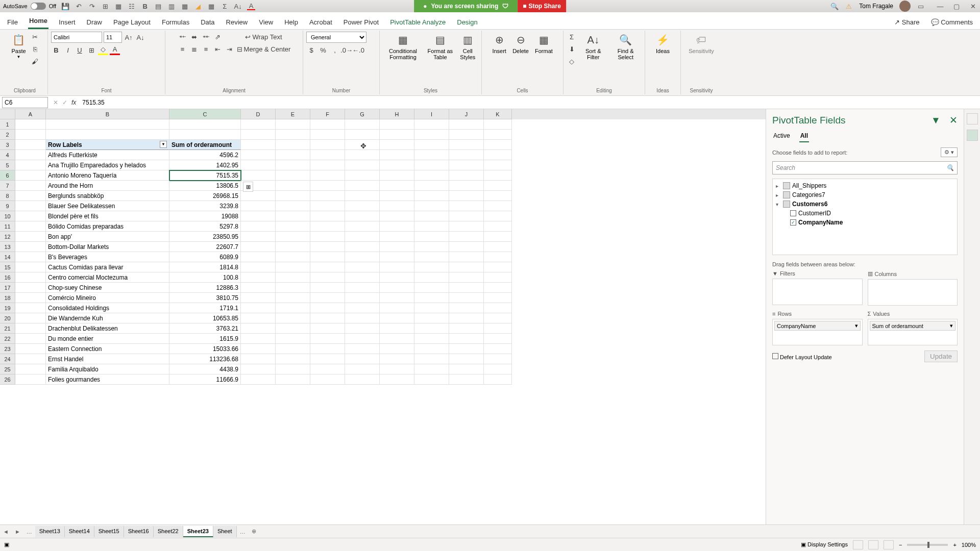 Image resolution: width=980 pixels, height=551 pixels. What do you see at coordinates (403, 46) in the screenshot?
I see `conditional-formatting-button: ▦Conditional Formatting` at bounding box center [403, 46].